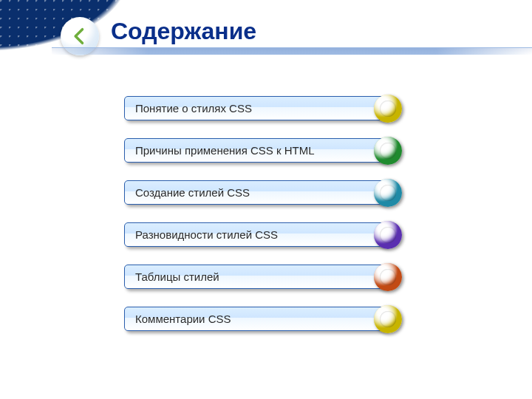 This screenshot has height=399, width=532. I want to click on toc-item: Разновидности стилей CSS, so click(256, 235).